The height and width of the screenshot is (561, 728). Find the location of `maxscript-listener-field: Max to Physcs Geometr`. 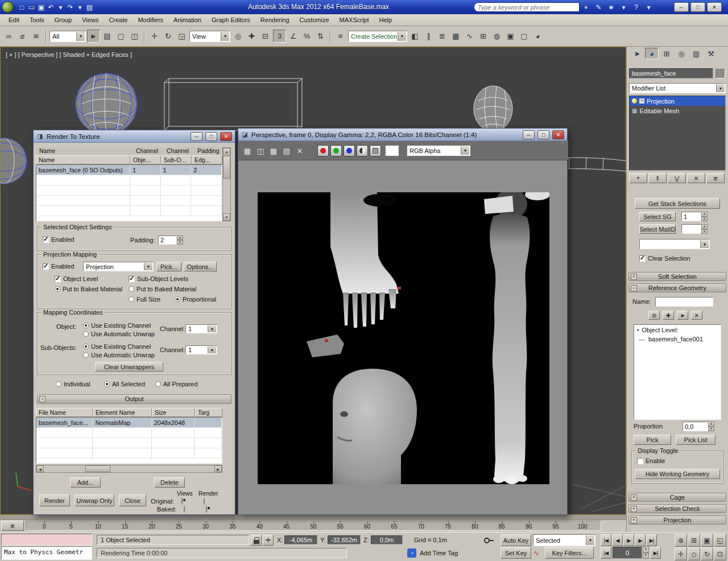

maxscript-listener-field: Max to Physcs Geometr is located at coordinates (47, 553).